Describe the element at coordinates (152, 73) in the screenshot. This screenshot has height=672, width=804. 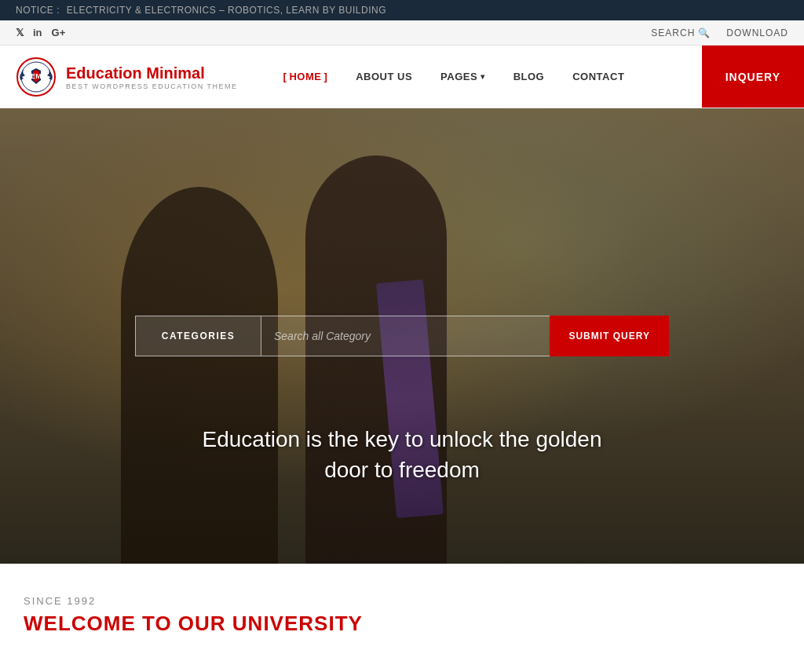
I see `logo-name: Education Minimal` at that location.